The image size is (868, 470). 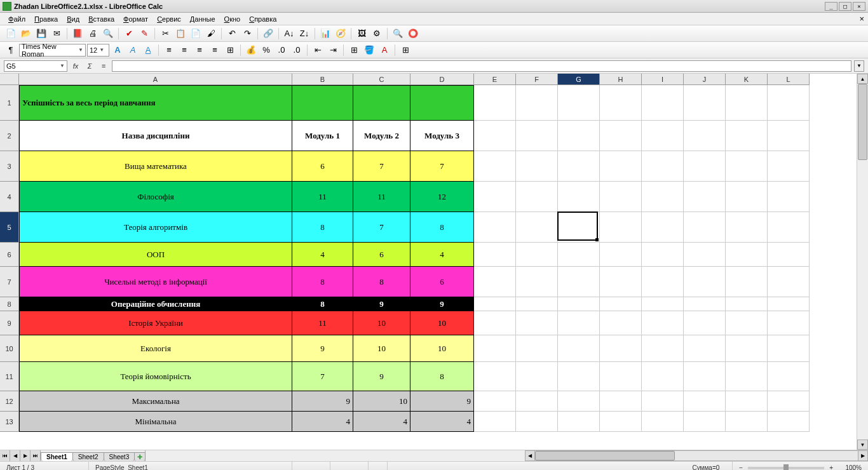 I want to click on cell-C3: 7, so click(x=382, y=166).